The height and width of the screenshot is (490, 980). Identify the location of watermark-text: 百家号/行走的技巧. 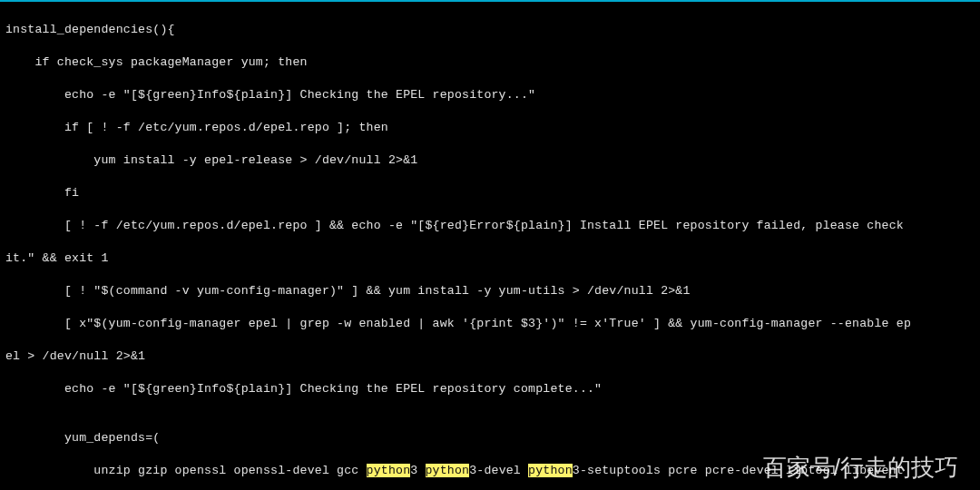
(860, 467).